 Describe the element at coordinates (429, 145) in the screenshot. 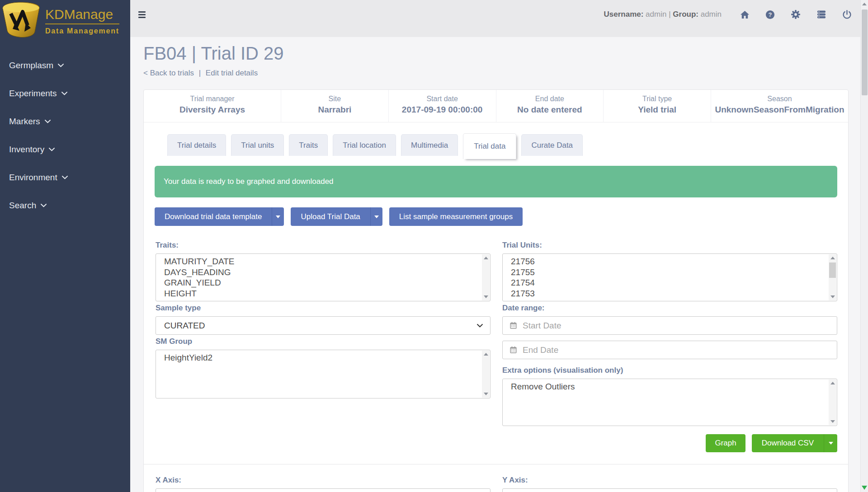

I see `tab-multimedia: Multimedia` at that location.